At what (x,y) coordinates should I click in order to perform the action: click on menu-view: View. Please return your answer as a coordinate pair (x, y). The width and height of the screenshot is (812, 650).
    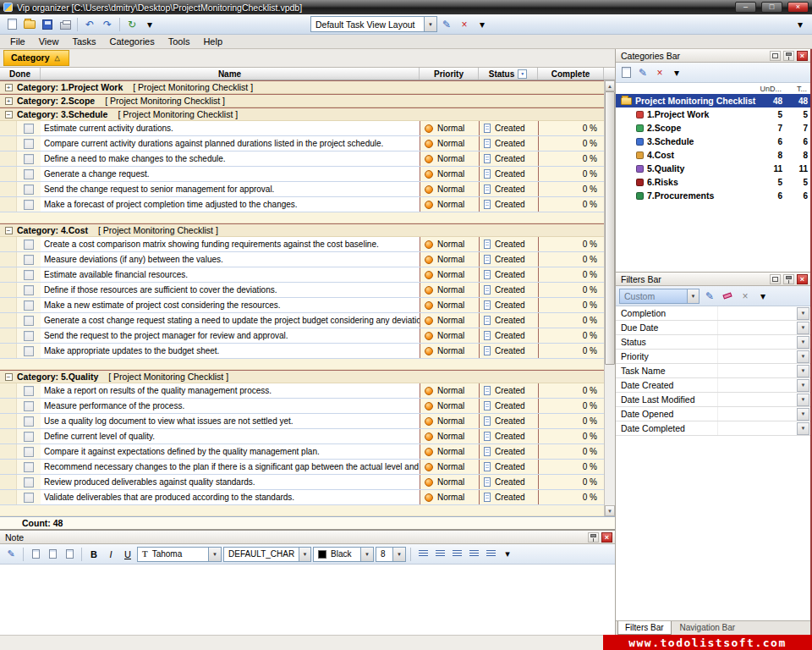
    Looking at the image, I should click on (49, 41).